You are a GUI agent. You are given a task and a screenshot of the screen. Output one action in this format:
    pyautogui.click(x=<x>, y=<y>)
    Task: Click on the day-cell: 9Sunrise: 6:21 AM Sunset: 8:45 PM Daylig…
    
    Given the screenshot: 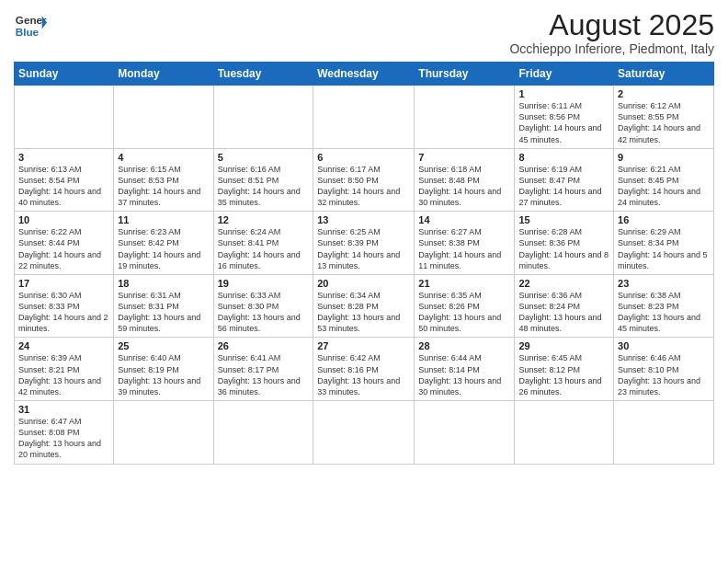 What is the action you would take?
    pyautogui.click(x=664, y=180)
    